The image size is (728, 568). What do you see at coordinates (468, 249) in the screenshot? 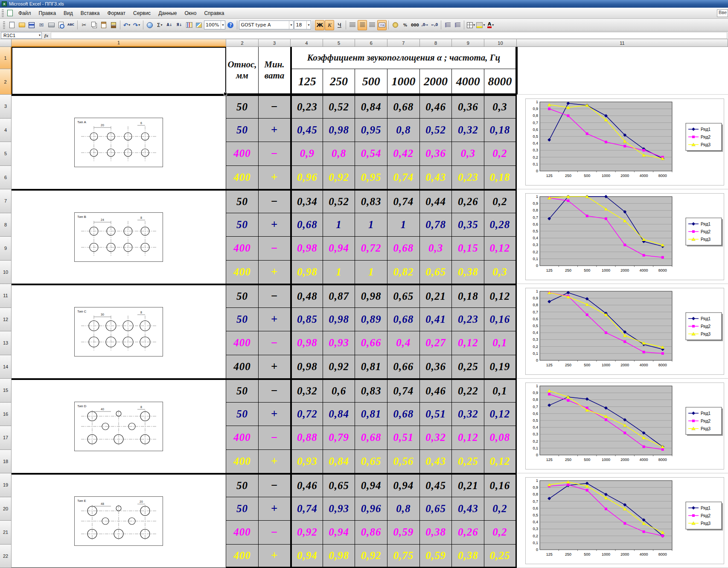
I see `value-cell: 0,15` at bounding box center [468, 249].